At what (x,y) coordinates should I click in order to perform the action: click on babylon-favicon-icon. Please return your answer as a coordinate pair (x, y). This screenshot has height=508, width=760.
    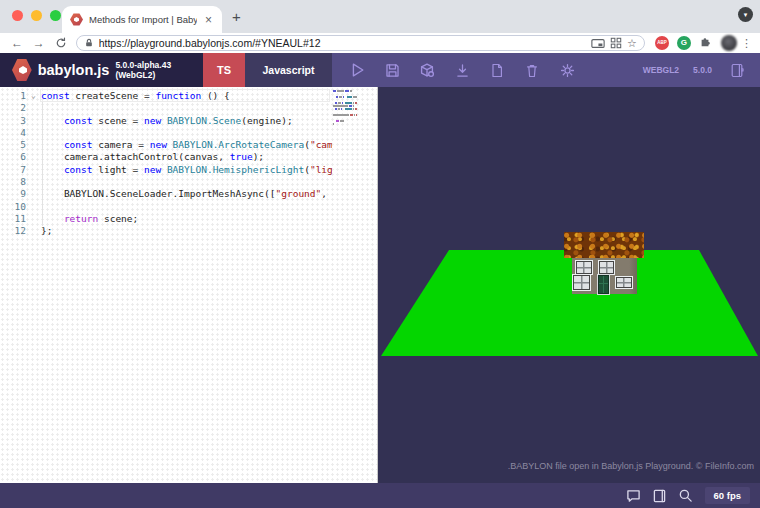
    Looking at the image, I should click on (76, 20).